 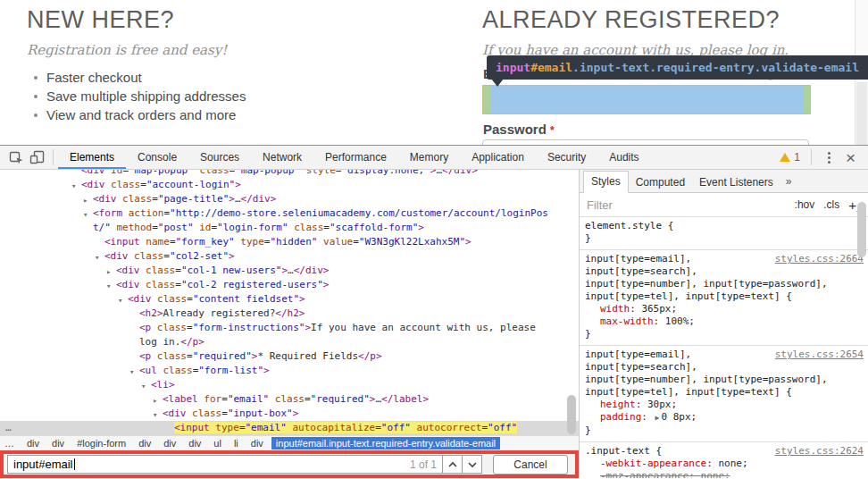 I want to click on tab-audits: Audits, so click(x=623, y=157).